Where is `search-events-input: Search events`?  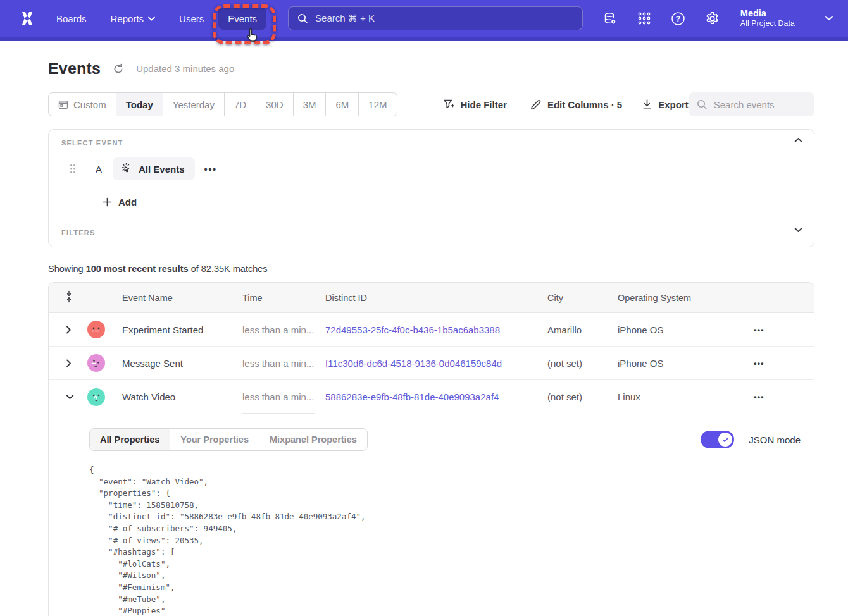 search-events-input: Search events is located at coordinates (752, 104).